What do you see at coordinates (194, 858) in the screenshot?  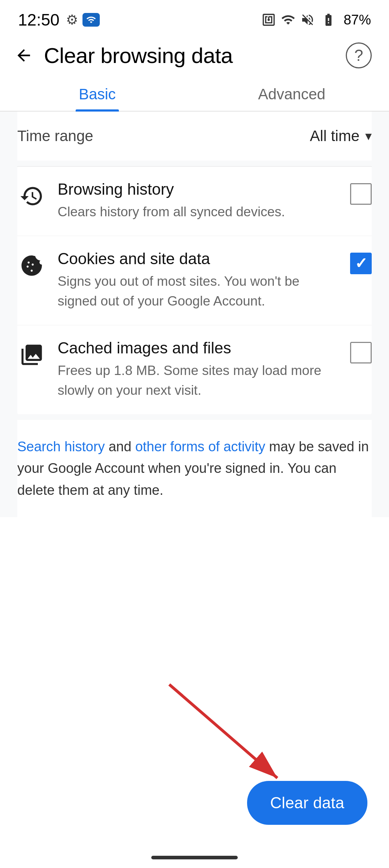 I see `home-indicator` at bounding box center [194, 858].